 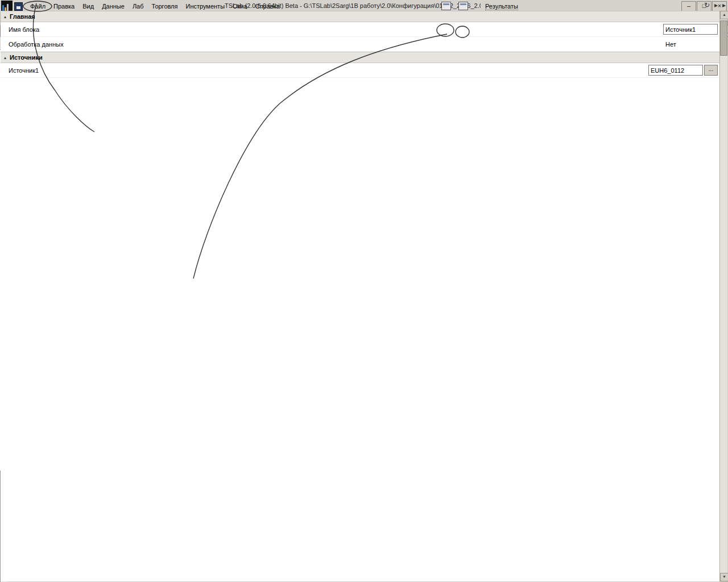 What do you see at coordinates (329, 70) in the screenshot?
I see `property-label: Источник1` at bounding box center [329, 70].